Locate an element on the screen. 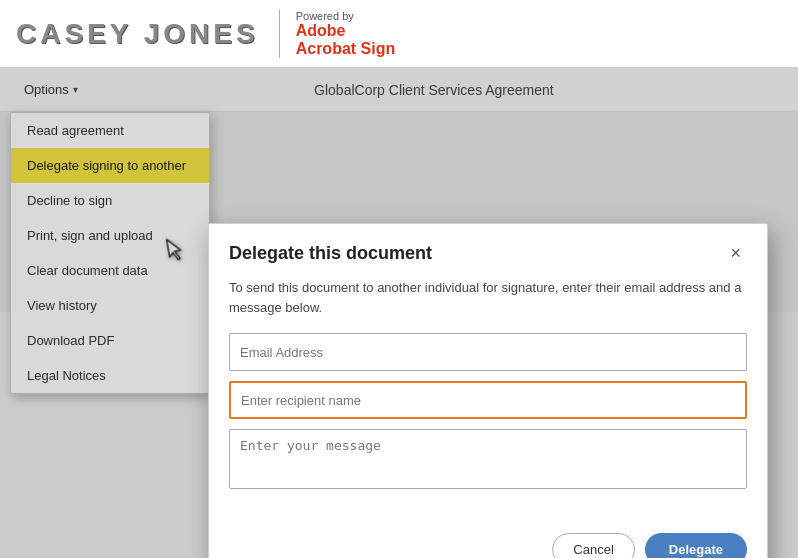 The width and height of the screenshot is (798, 558). modal-title: Delegate this document is located at coordinates (330, 254).